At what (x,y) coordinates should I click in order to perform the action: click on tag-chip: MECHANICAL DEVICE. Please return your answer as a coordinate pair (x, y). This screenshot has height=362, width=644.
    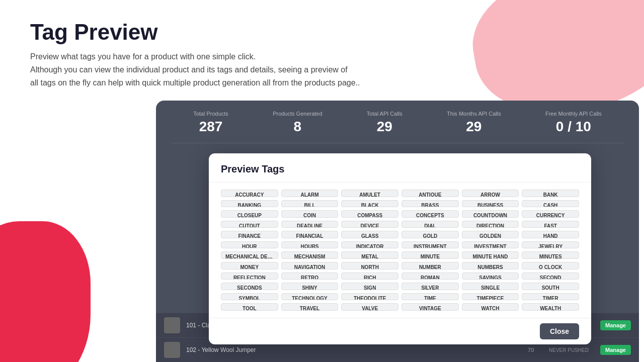
    Looking at the image, I should click on (250, 255).